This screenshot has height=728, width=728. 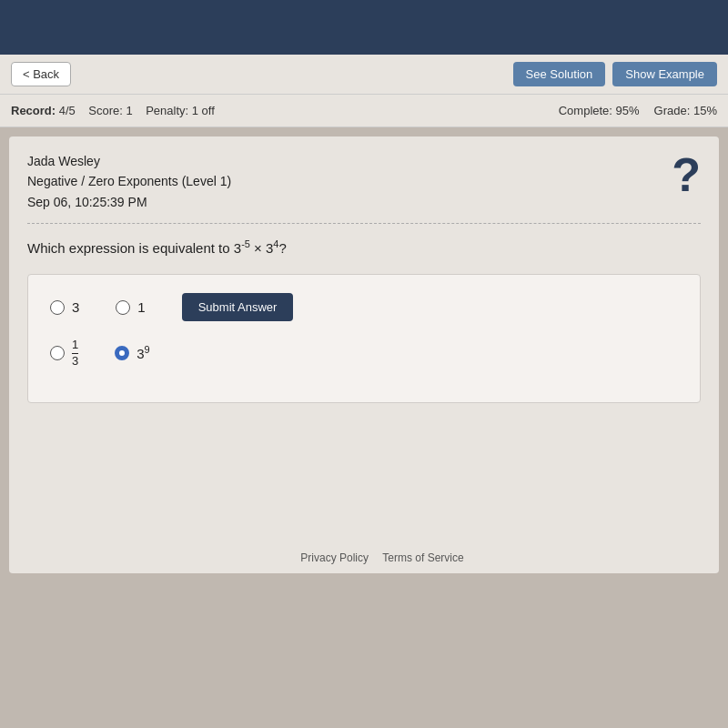 I want to click on answer-option-3-9: 39, so click(x=132, y=353).